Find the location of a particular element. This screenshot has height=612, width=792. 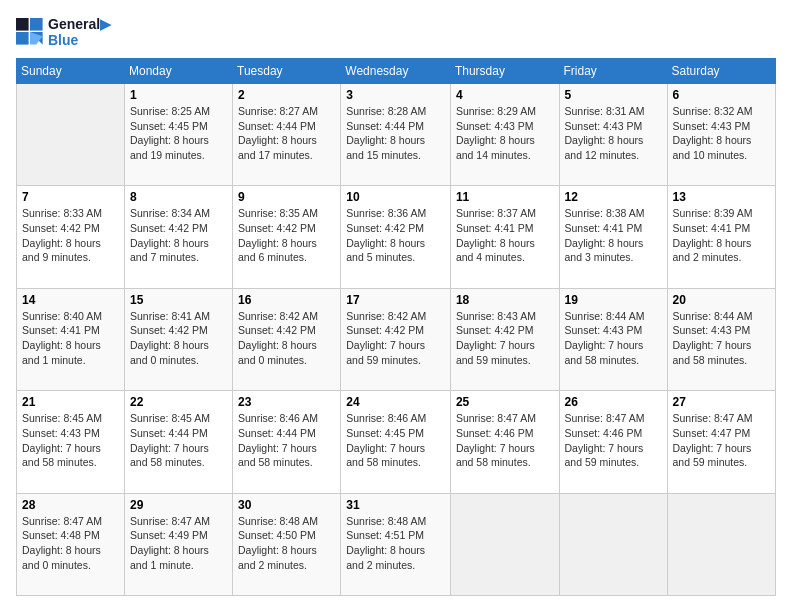

day-number: 20 is located at coordinates (722, 300).